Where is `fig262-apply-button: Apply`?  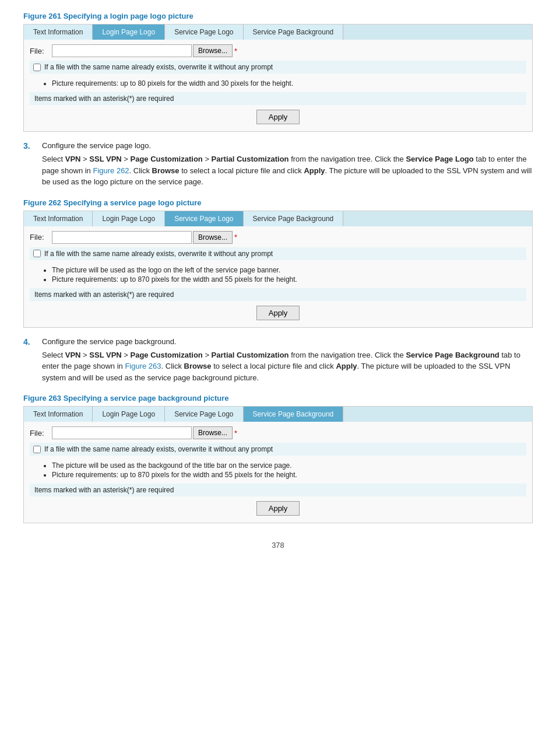
fig262-apply-button: Apply is located at coordinates (279, 313).